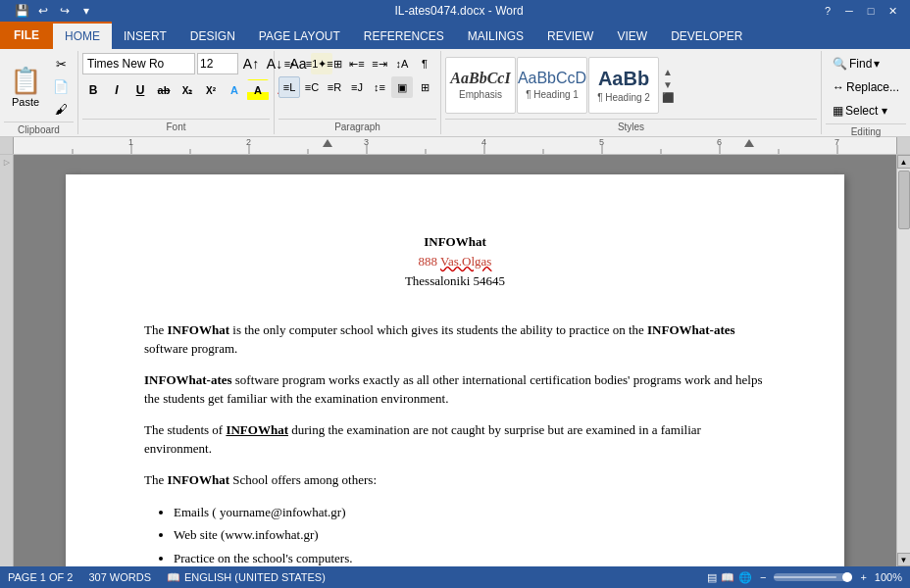 This screenshot has height=588, width=910. Describe the element at coordinates (312, 87) in the screenshot. I see `align-center-button: ≡C` at that location.